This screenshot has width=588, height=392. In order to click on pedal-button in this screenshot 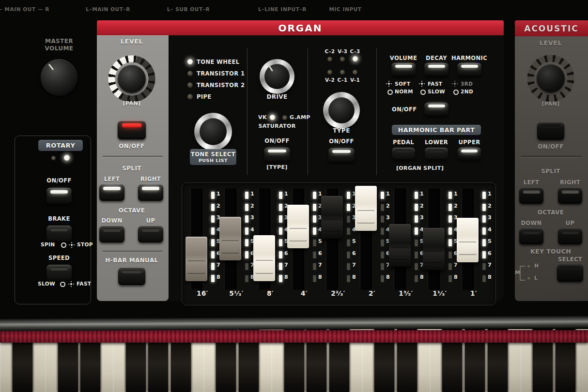, I will do `click(403, 154)`.